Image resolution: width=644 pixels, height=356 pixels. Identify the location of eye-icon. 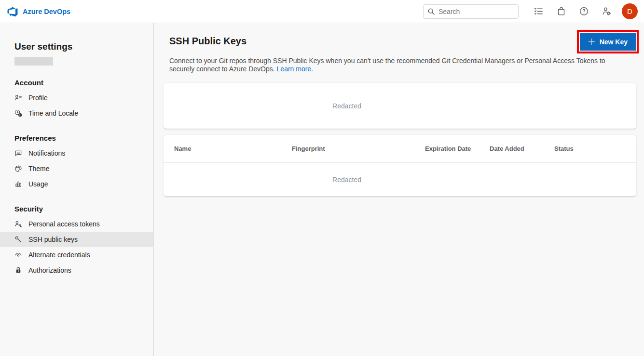
(18, 255).